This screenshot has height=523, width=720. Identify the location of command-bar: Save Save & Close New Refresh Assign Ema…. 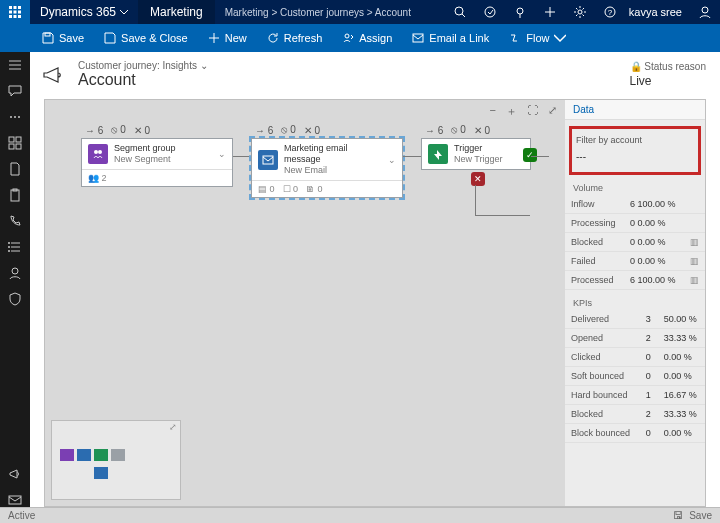
(360, 38).